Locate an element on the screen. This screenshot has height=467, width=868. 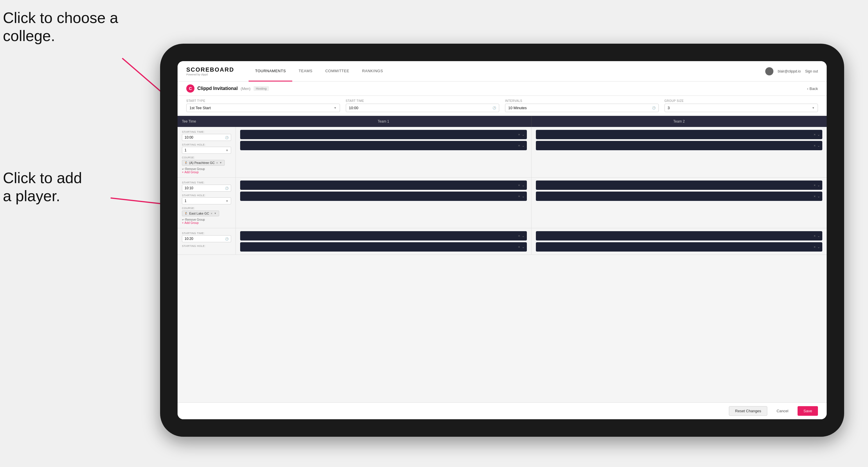
settings-row: Start Type 1st Tee Start ▼ Start Time 10… is located at coordinates (502, 106).